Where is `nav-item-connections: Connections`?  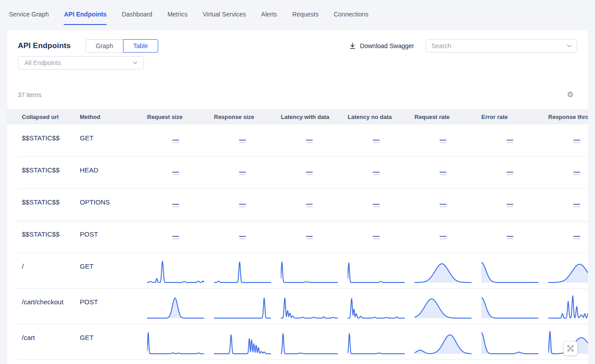
nav-item-connections: Connections is located at coordinates (351, 14).